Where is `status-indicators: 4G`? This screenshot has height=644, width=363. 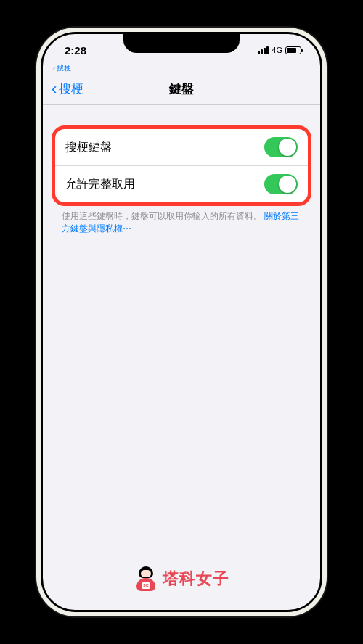 status-indicators: 4G is located at coordinates (280, 50).